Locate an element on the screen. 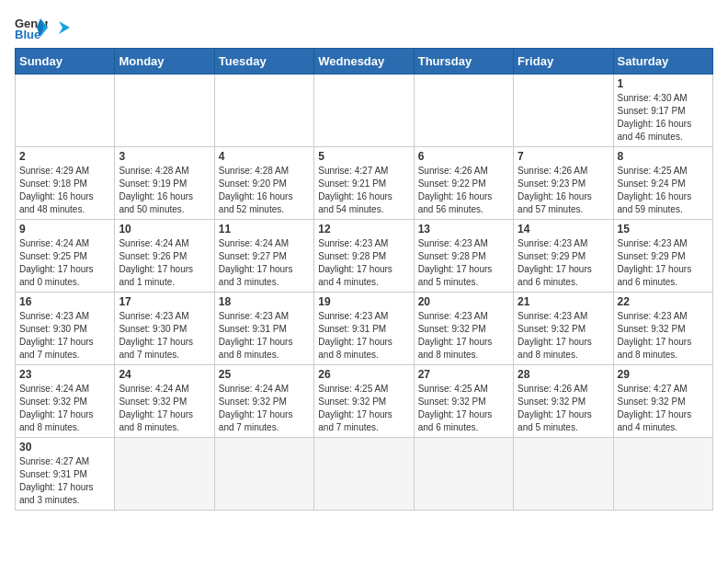 This screenshot has width=728, height=563. day-header-wednesday: Wednesday is located at coordinates (364, 62).